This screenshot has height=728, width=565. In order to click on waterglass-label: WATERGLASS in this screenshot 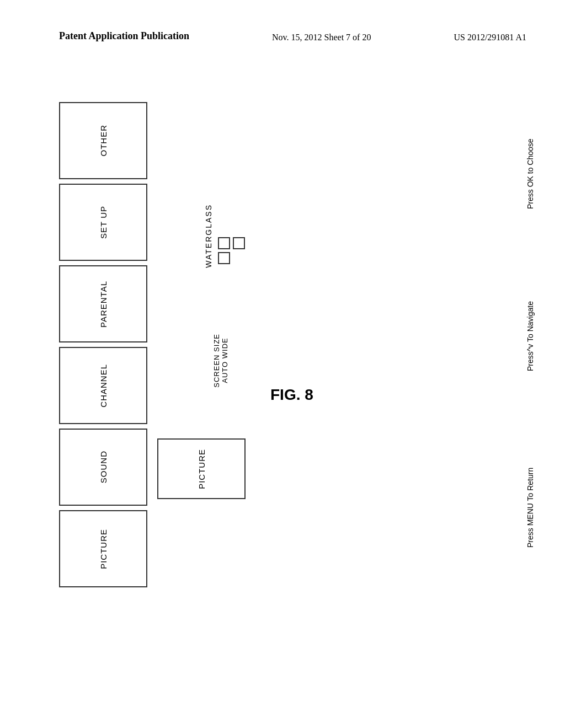, I will do `click(209, 236)`.